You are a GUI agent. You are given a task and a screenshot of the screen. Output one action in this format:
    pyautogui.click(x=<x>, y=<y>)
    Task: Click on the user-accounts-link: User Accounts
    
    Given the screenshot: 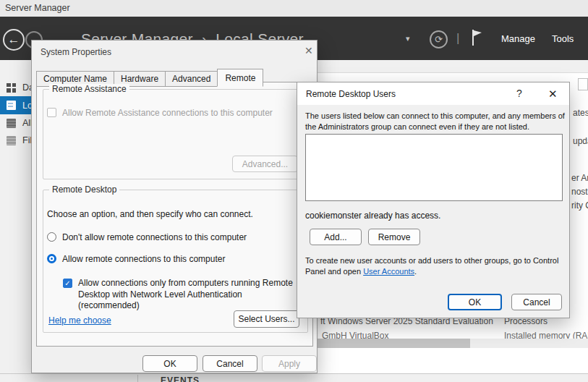 What is the action you would take?
    pyautogui.click(x=389, y=271)
    